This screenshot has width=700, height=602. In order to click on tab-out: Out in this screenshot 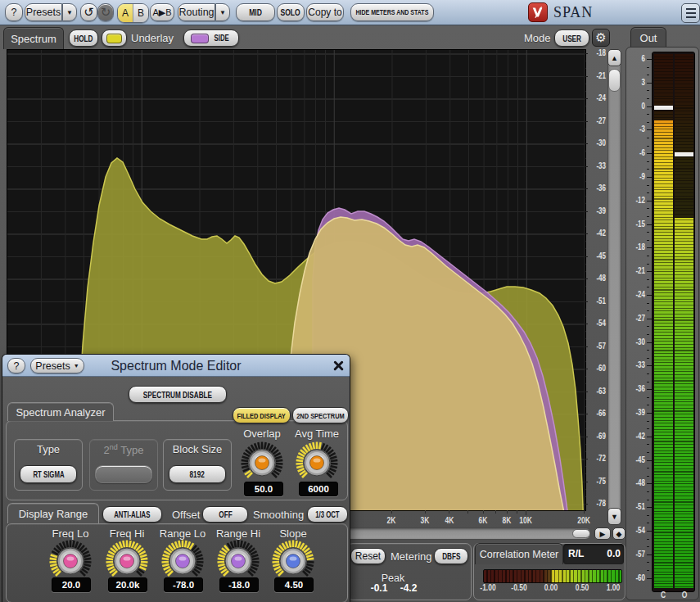, I will do `click(648, 38)`.